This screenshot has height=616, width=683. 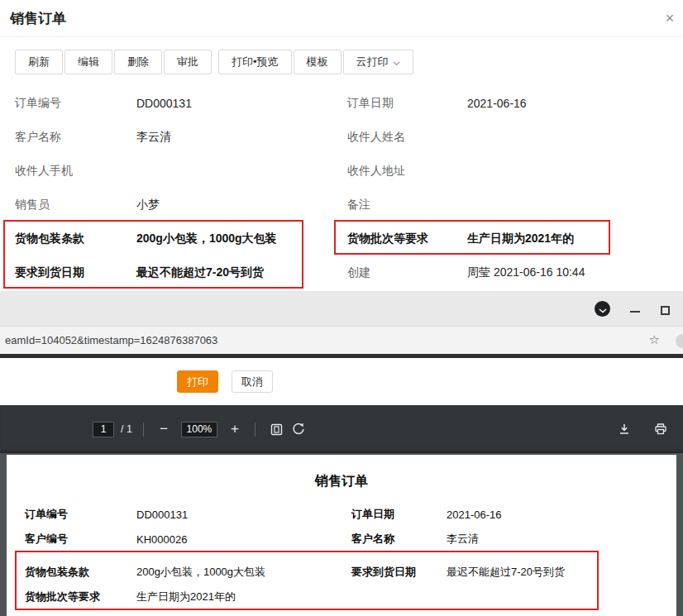 I want to click on page-title: 销售订单, so click(x=38, y=18).